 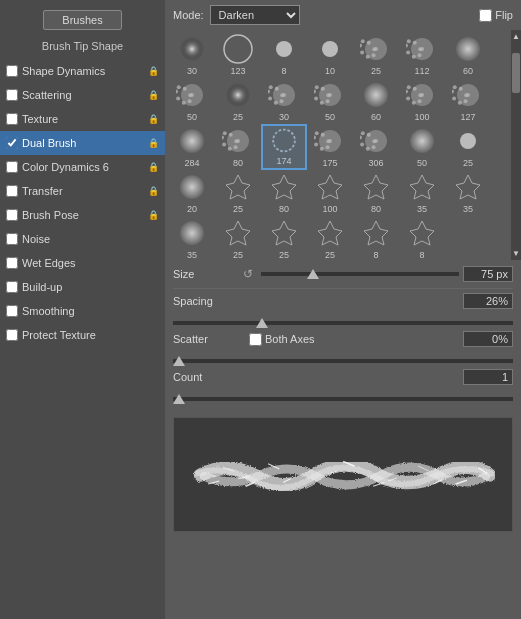 I want to click on brush-cell-32: 8, so click(x=376, y=238).